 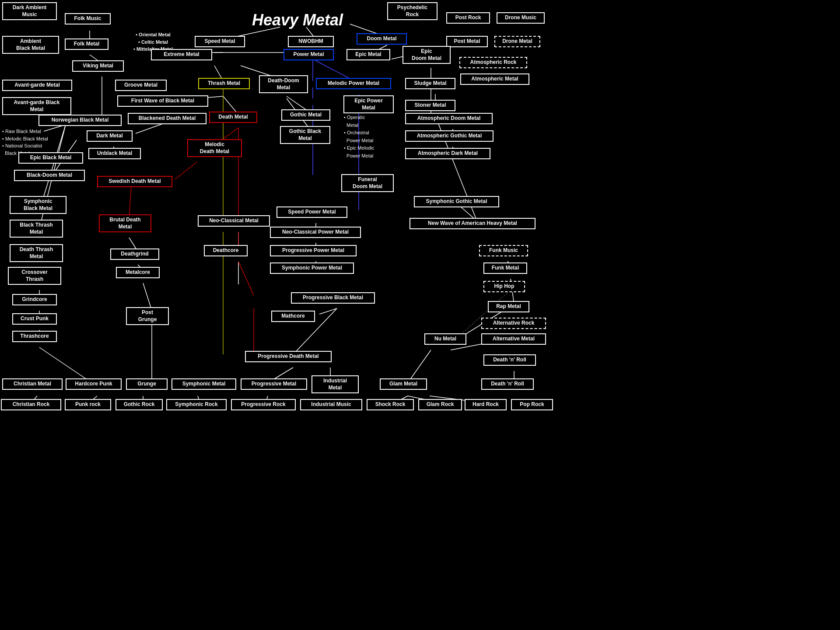 What do you see at coordinates (467, 42) in the screenshot?
I see `node-post-metal: Post Metal` at bounding box center [467, 42].